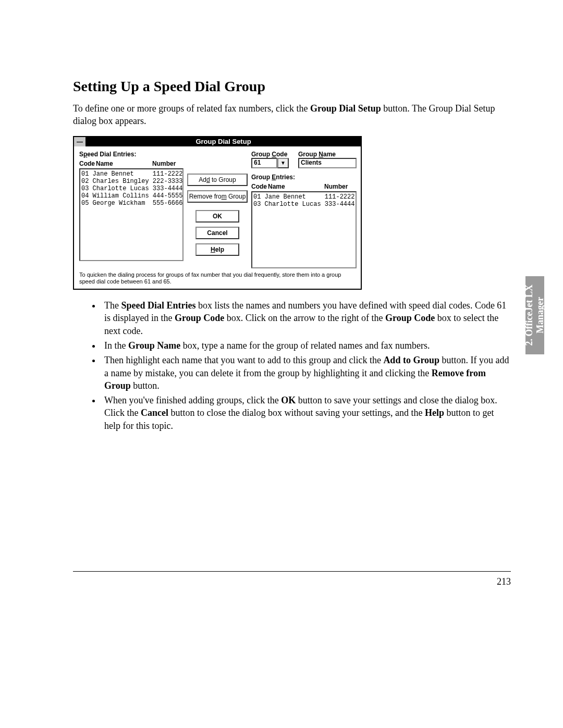 The height and width of the screenshot is (728, 563). Describe the element at coordinates (304, 318) in the screenshot. I see `text: box. Click on the arrow to the right of …` at that location.